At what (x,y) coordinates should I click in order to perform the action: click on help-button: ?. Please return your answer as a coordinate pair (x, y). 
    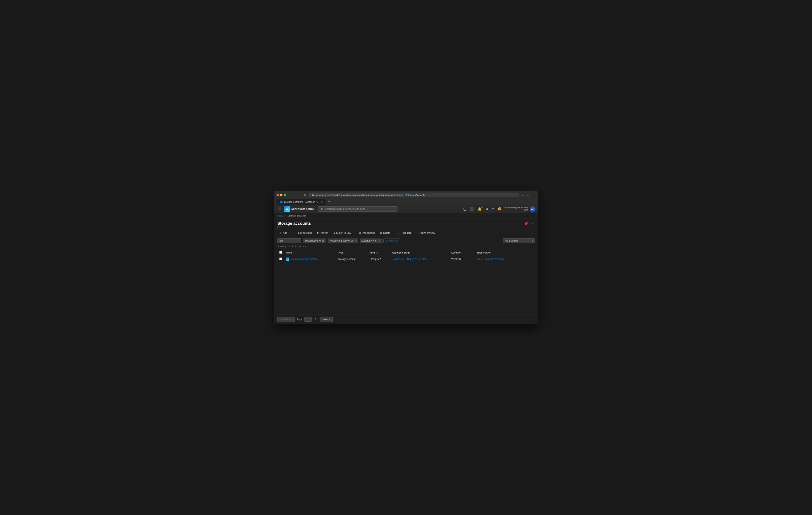
    Looking at the image, I should click on (493, 209).